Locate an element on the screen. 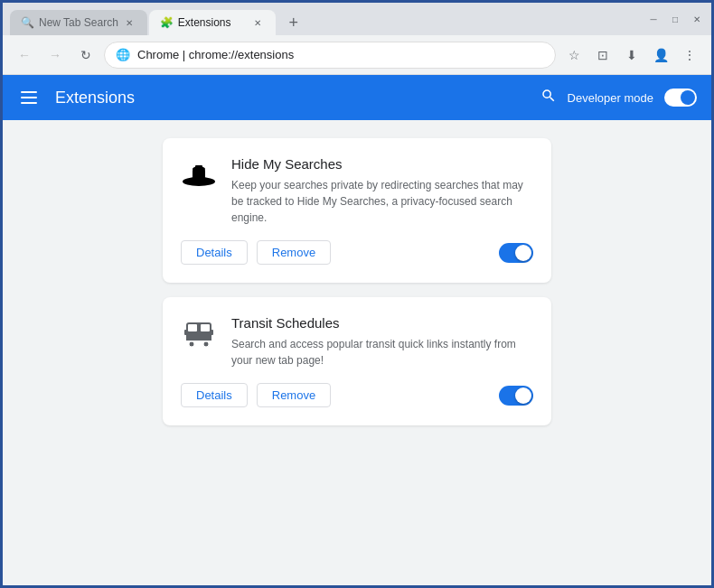 The height and width of the screenshot is (588, 714). window-controls: ─ □ ✕ is located at coordinates (675, 19).